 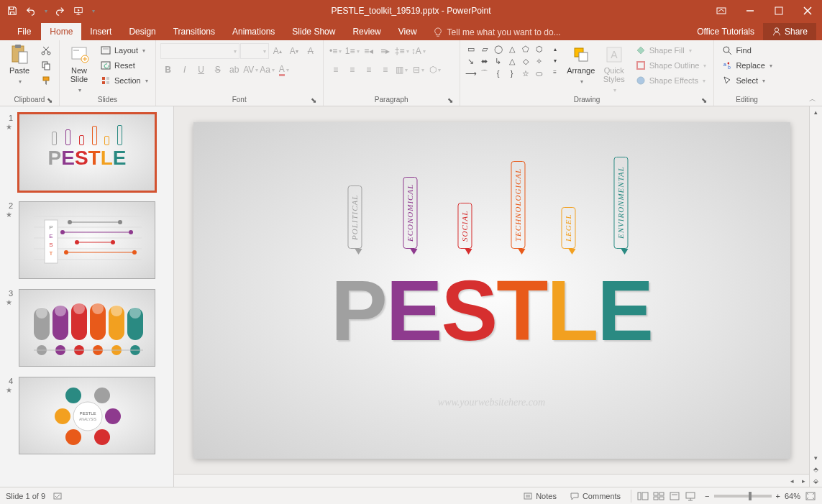 What do you see at coordinates (124, 65) in the screenshot?
I see `reset-button: Reset` at bounding box center [124, 65].